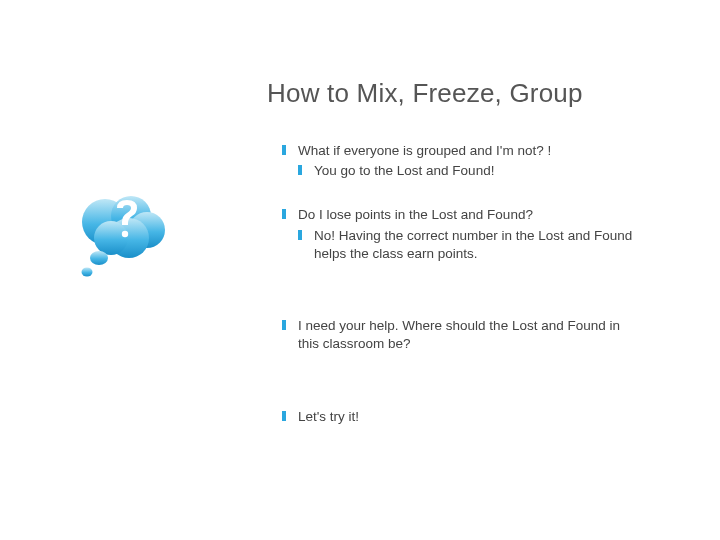 The image size is (720, 540). I want to click on sub-bullet-text: No! Having the correct number in the Los…, so click(473, 244).